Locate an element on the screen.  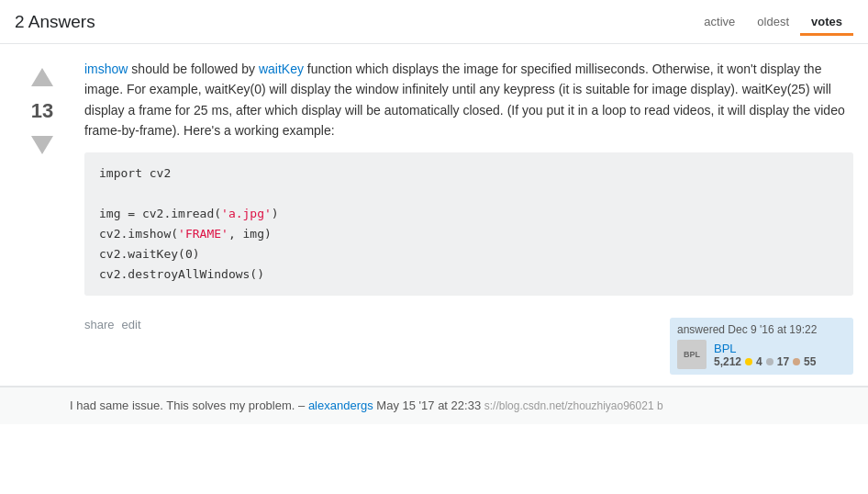
gold-badge-dot is located at coordinates (749, 362).